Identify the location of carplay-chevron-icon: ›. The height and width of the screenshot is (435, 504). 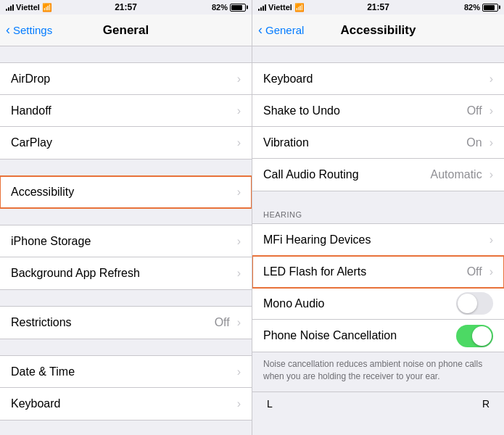
(239, 143).